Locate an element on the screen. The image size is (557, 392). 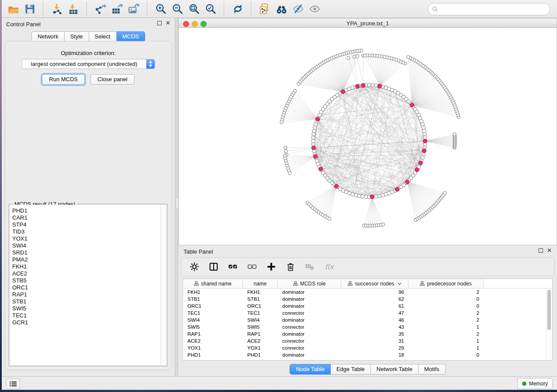
tab-motifs: Motifs is located at coordinates (432, 369).